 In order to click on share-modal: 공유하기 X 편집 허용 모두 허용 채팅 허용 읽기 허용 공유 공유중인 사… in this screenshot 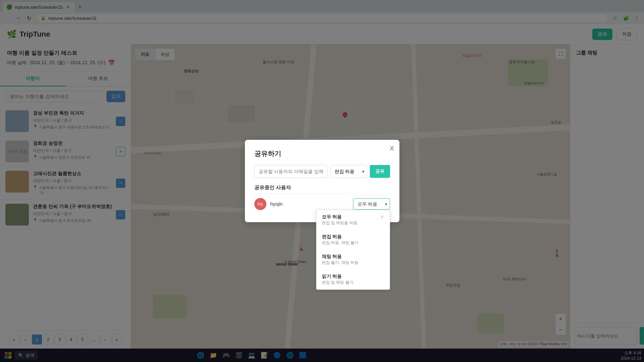, I will do `click(322, 181)`.